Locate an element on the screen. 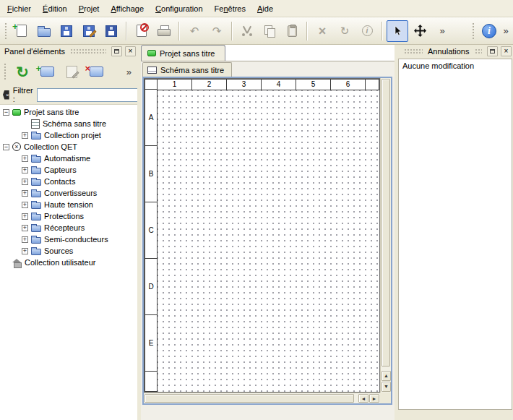  print-icon is located at coordinates (164, 30).